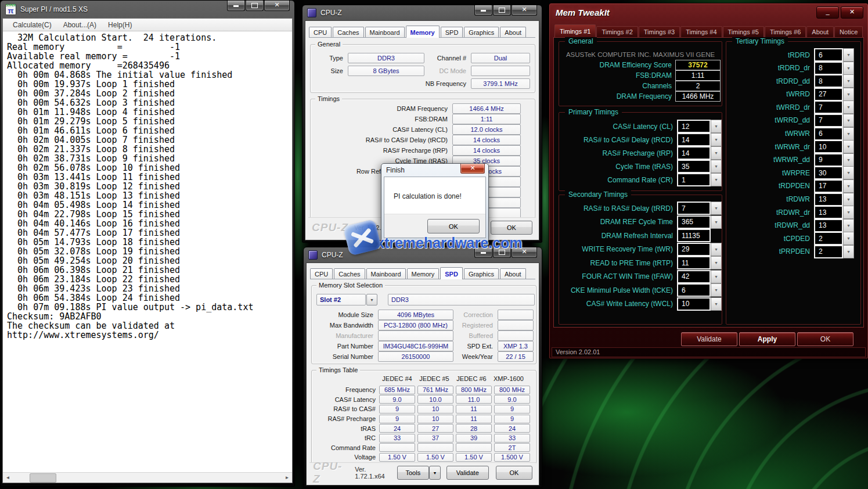 This screenshot has width=868, height=489. What do you see at coordinates (694, 127) in the screenshot?
I see `timing-value: 12` at bounding box center [694, 127].